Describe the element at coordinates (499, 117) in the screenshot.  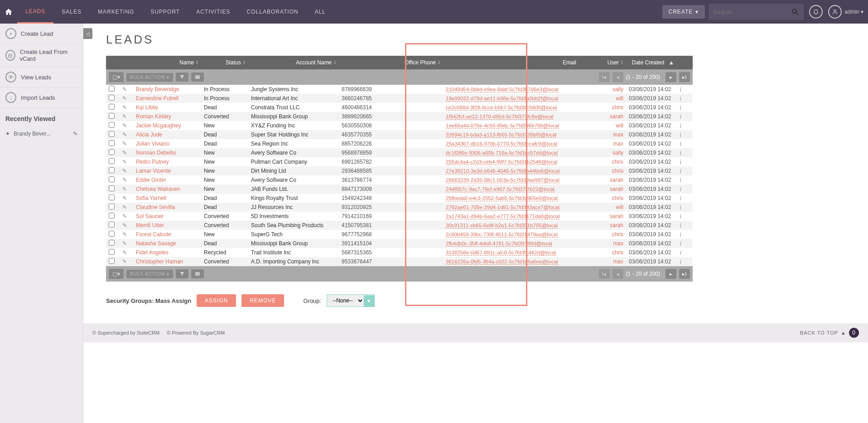
I see `lead-email-link: 1f942fcf-ae22-1370-d95d-5c7fd373fc8e@loc…` at that location.